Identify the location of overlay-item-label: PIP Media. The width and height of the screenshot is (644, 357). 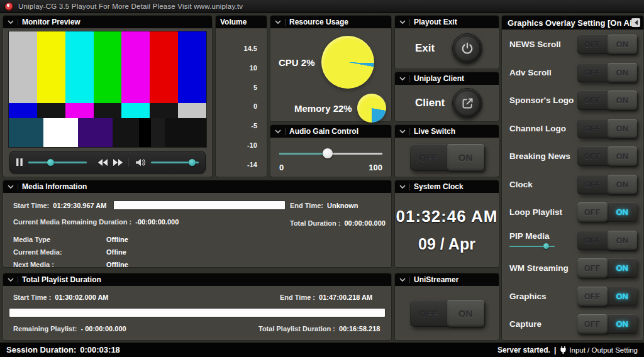
(532, 236).